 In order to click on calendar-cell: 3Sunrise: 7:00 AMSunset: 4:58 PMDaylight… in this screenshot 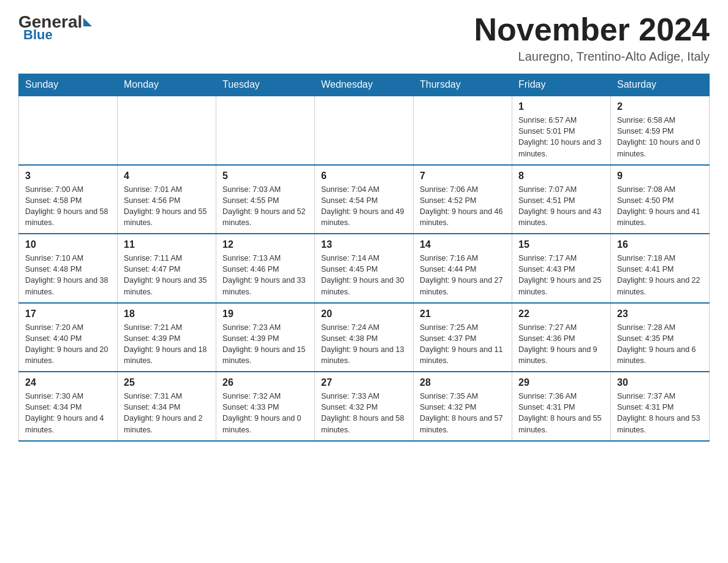, I will do `click(69, 200)`.